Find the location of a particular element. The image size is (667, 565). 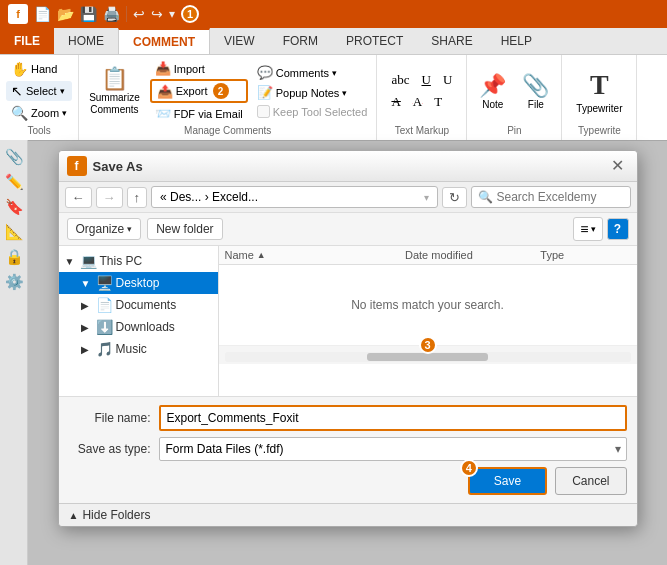

desktop-icon: 🖥️ is located at coordinates (104, 283).